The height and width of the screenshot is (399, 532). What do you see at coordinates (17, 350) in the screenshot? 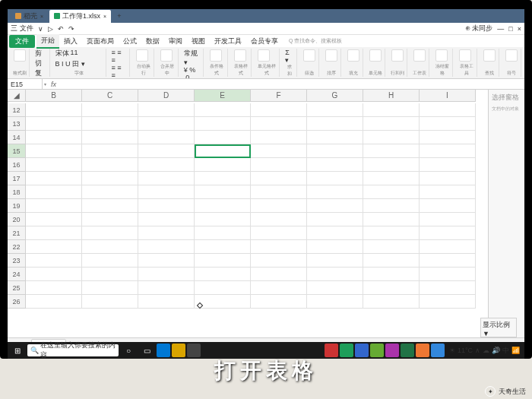
I see `start-button: ⊞` at bounding box center [17, 350].